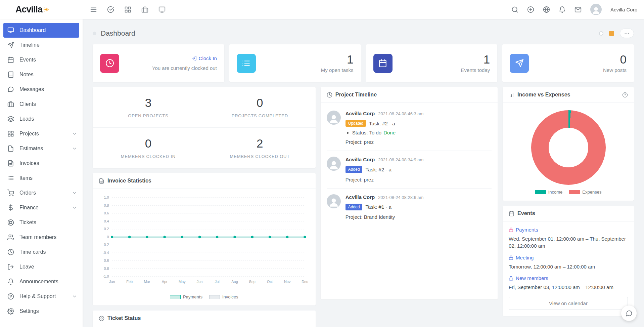 This screenshot has width=644, height=327. What do you see at coordinates (511, 230) in the screenshot?
I see `lock-icon` at bounding box center [511, 230].